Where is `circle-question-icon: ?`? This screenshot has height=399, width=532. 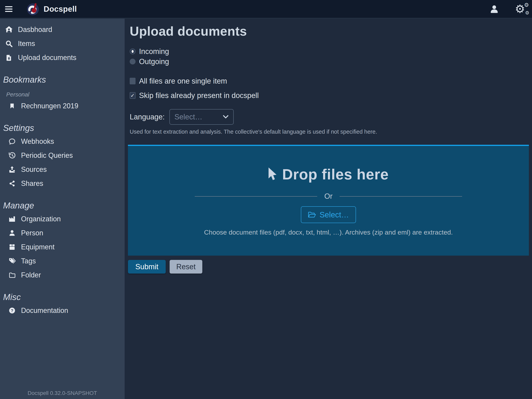
circle-question-icon: ? is located at coordinates (12, 310).